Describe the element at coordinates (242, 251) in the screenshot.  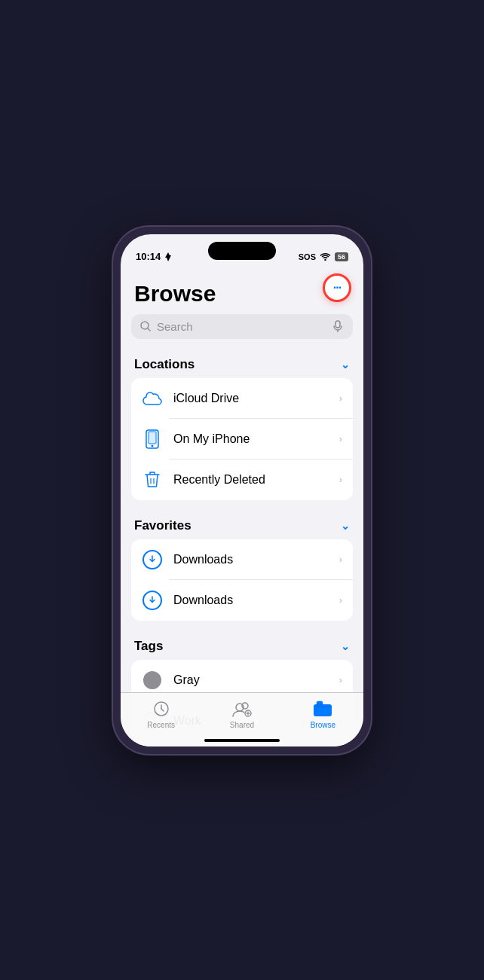
I see `dynamic-island` at that location.